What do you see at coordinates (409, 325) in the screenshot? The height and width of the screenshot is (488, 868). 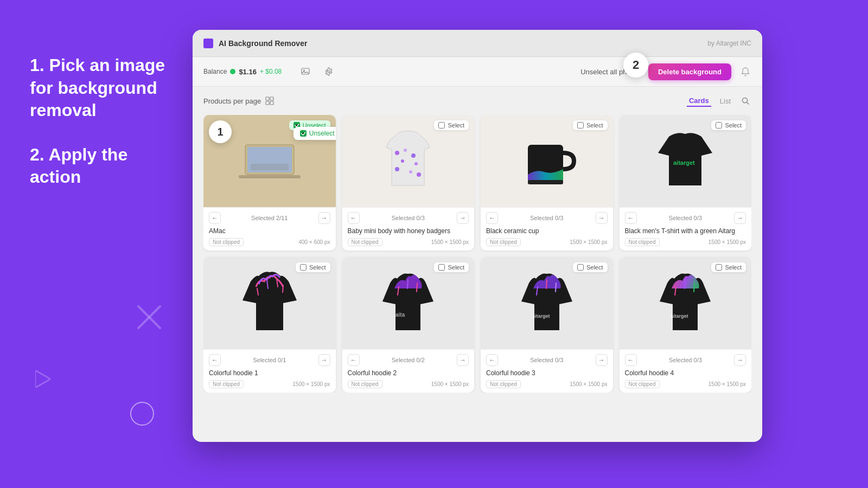 I see `product-card-6: aita Select ← Selected 0/2 → Colorful ho…` at bounding box center [409, 325].